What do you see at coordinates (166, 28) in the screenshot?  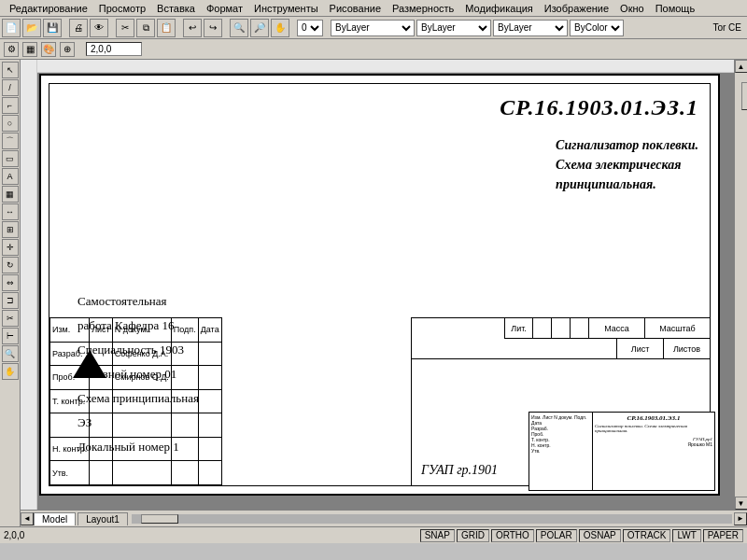 I see `paste-btn: 📋` at bounding box center [166, 28].